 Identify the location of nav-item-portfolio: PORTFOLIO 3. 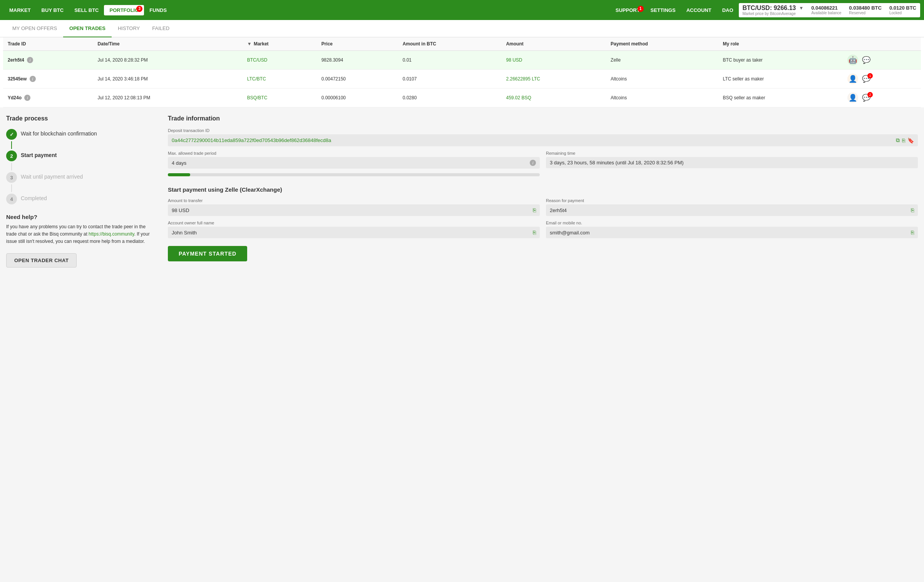
(124, 10).